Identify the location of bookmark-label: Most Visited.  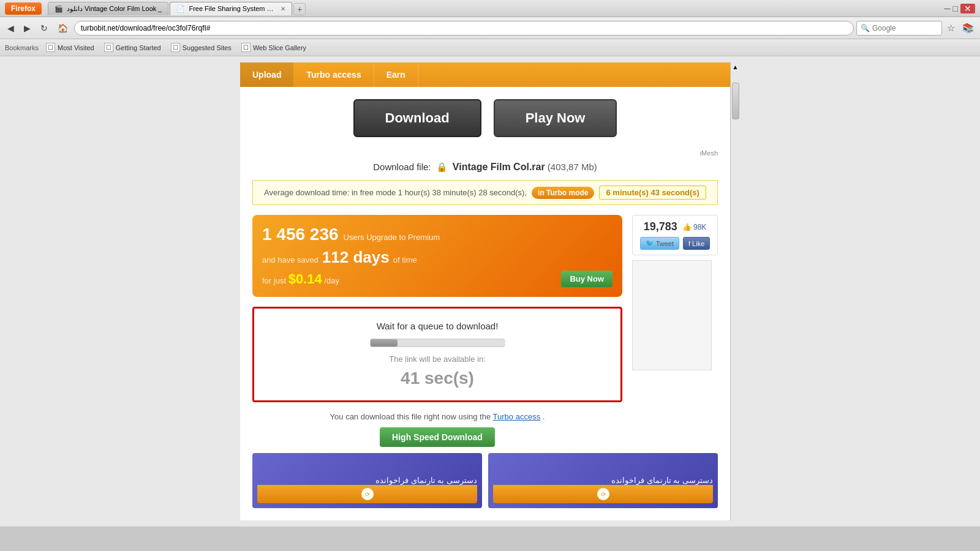
(76, 48).